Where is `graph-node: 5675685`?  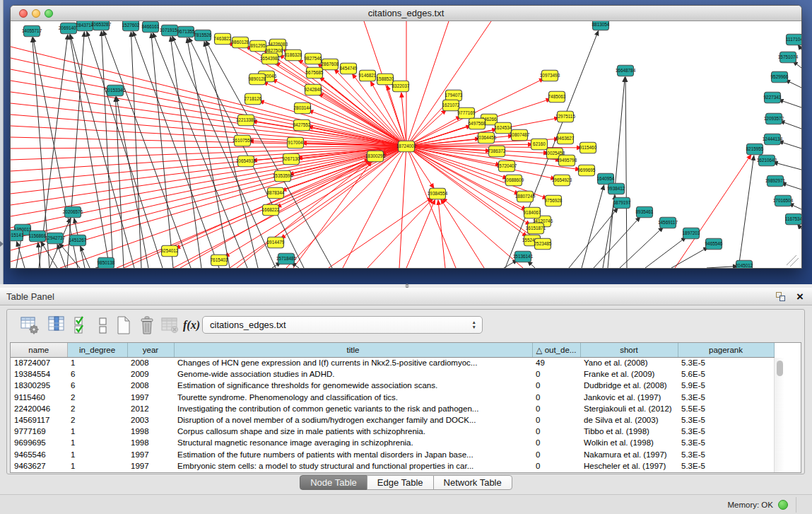 graph-node: 5675685 is located at coordinates (315, 73).